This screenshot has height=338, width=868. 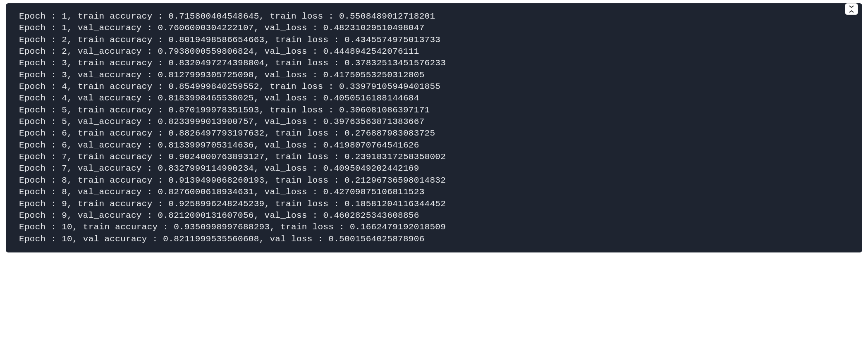 What do you see at coordinates (434, 75) in the screenshot?
I see `output-line: Epoch : 3, val_accuracy : 0.812799930572…` at bounding box center [434, 75].